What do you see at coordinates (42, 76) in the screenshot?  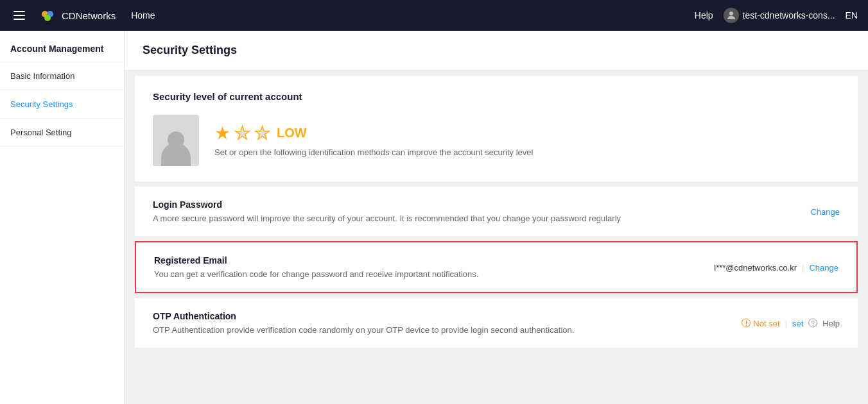 I see `sidebar-item-label: Basic Information` at bounding box center [42, 76].